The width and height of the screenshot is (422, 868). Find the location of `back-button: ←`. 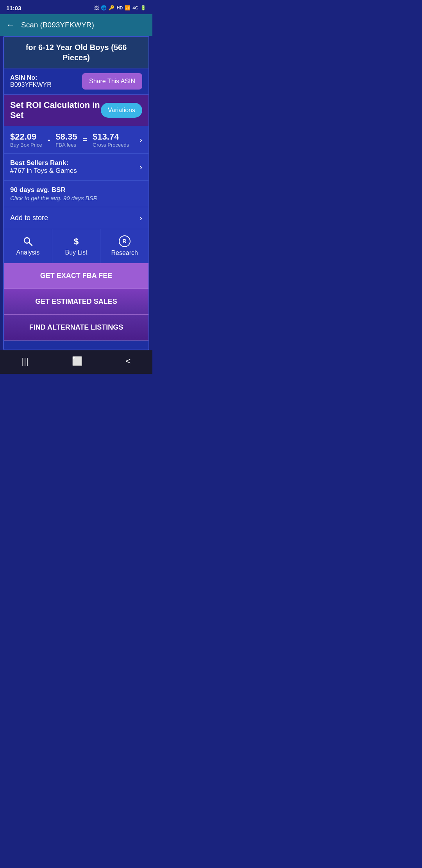

back-button: ← is located at coordinates (11, 25).